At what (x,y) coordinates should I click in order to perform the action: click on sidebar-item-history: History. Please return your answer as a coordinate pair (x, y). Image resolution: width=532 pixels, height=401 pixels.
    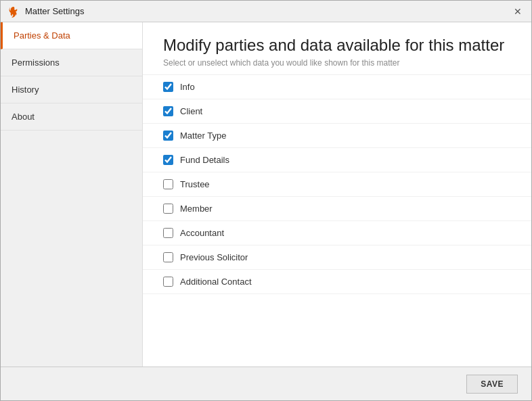
    Looking at the image, I should click on (72, 90).